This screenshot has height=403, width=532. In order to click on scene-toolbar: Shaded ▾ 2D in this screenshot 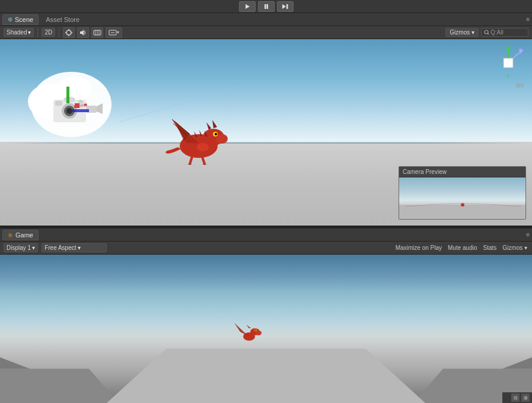, I will do `click(266, 33)`.